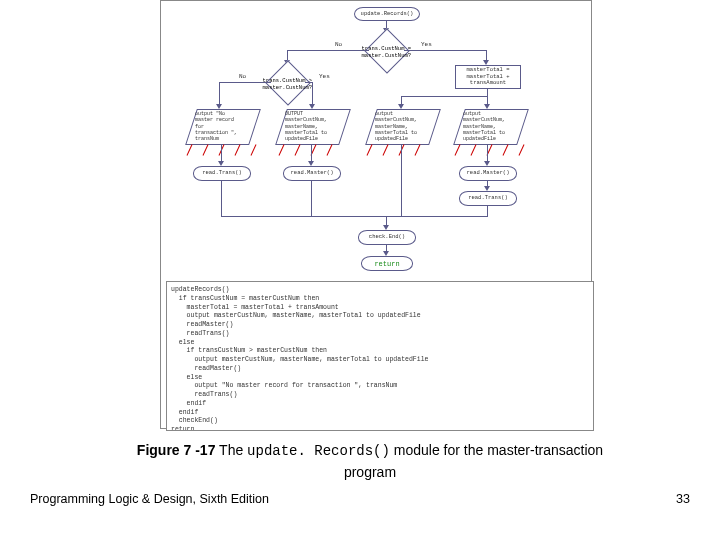  Describe the element at coordinates (318, 128) in the screenshot. I see `output-2-text: OUTPUTmasterCustNum,masterName,masterTot…` at that location.